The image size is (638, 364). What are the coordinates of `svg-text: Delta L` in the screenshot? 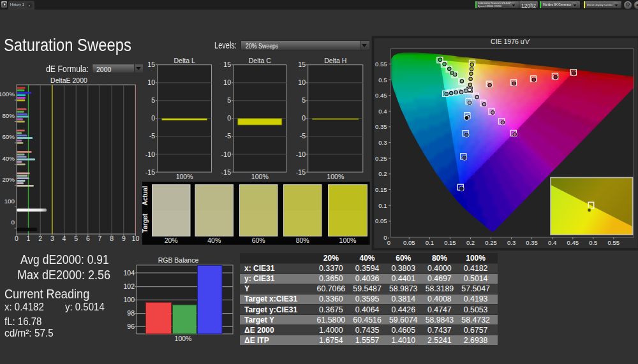 It's located at (184, 61).